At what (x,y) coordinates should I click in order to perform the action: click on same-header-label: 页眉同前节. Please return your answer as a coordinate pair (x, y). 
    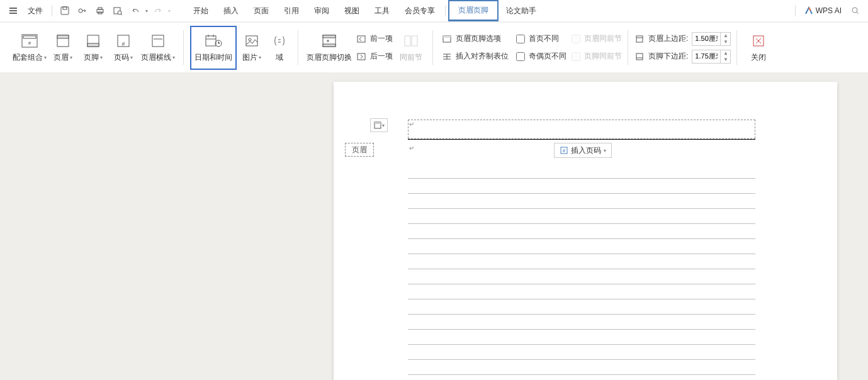
    Looking at the image, I should click on (603, 39).